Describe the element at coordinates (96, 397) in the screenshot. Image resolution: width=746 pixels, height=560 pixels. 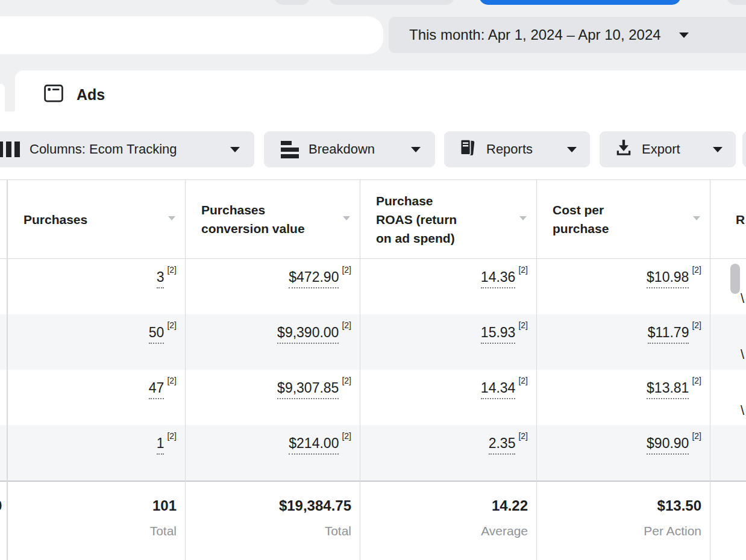
I see `cell-purchases: 47[2]` at that location.